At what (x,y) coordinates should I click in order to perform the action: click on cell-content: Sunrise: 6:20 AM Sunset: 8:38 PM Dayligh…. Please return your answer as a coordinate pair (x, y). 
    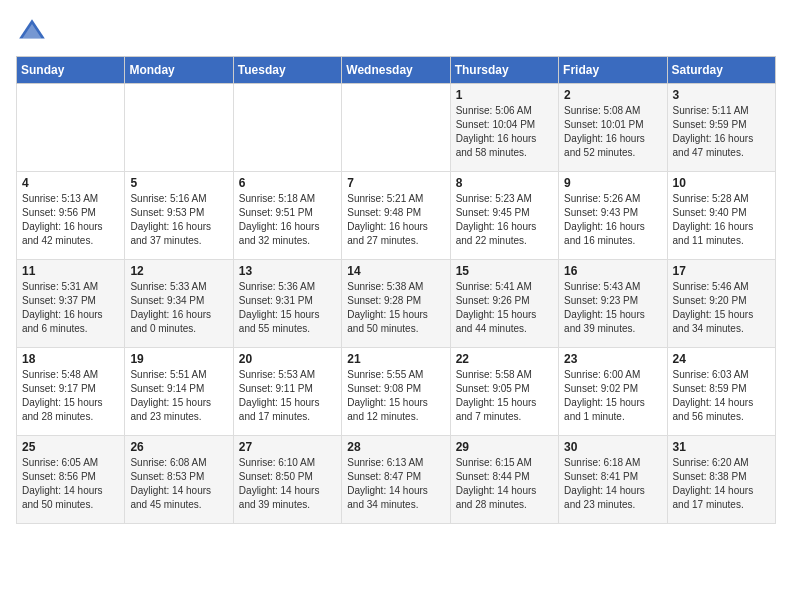
    Looking at the image, I should click on (722, 484).